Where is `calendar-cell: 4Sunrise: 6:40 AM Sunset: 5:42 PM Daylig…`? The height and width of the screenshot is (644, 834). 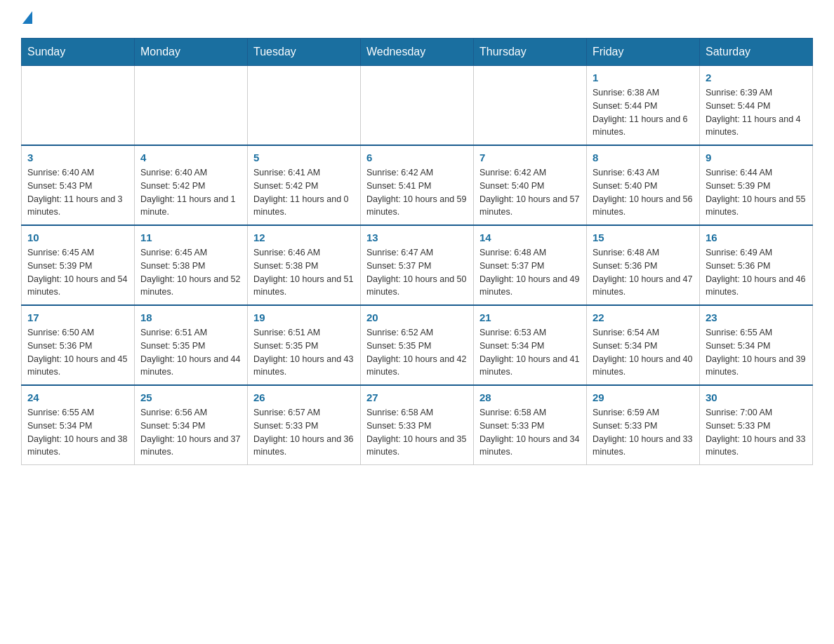
calendar-cell: 4Sunrise: 6:40 AM Sunset: 5:42 PM Daylig… is located at coordinates (191, 185).